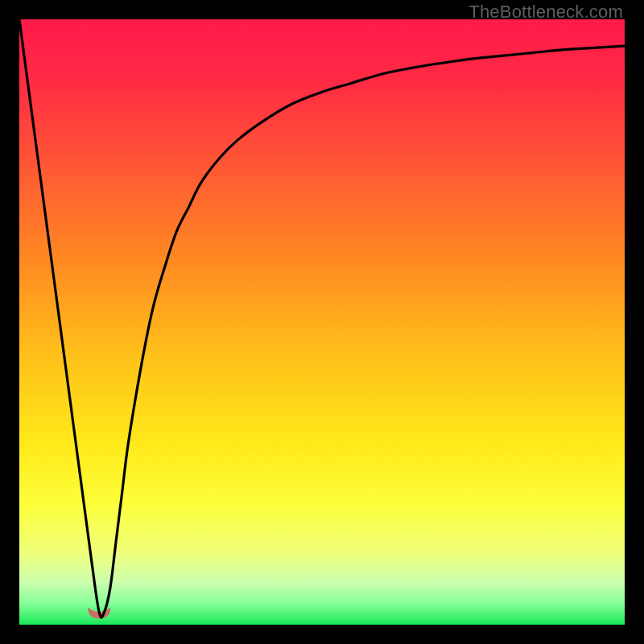 The image size is (644, 644). What do you see at coordinates (546, 12) in the screenshot?
I see `watermark-text: TheBottleneck.com` at bounding box center [546, 12].